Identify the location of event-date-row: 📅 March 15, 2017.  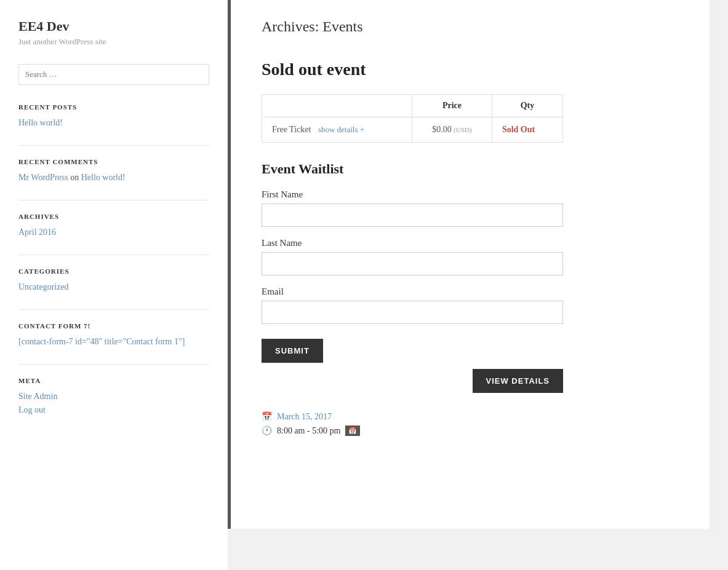
(470, 417).